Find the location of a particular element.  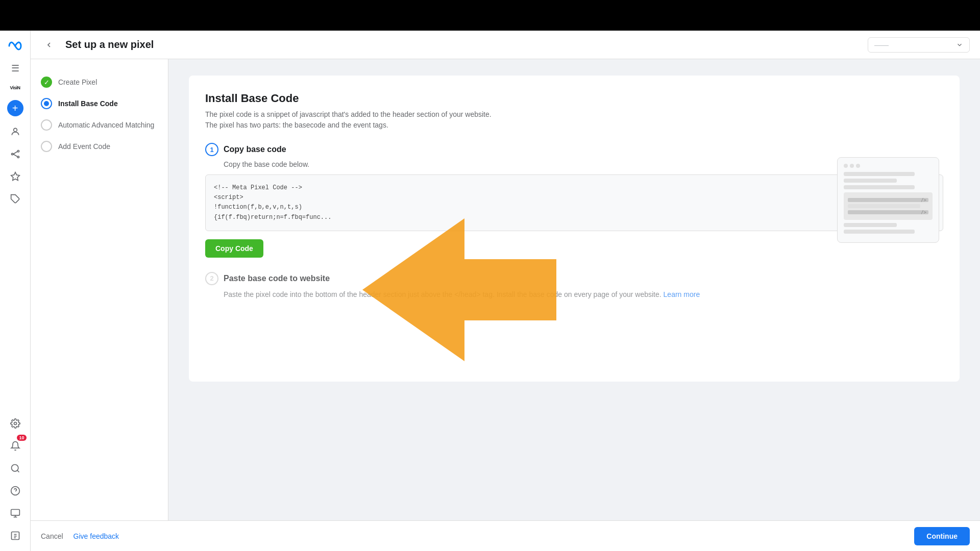

continue-button: Continue is located at coordinates (942, 536).